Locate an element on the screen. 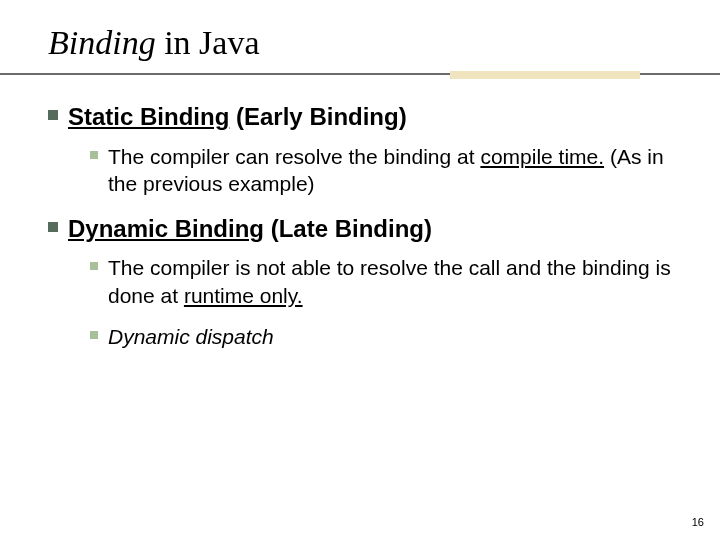 The image size is (720, 540). slide-title: Binding in Java is located at coordinates (364, 42).